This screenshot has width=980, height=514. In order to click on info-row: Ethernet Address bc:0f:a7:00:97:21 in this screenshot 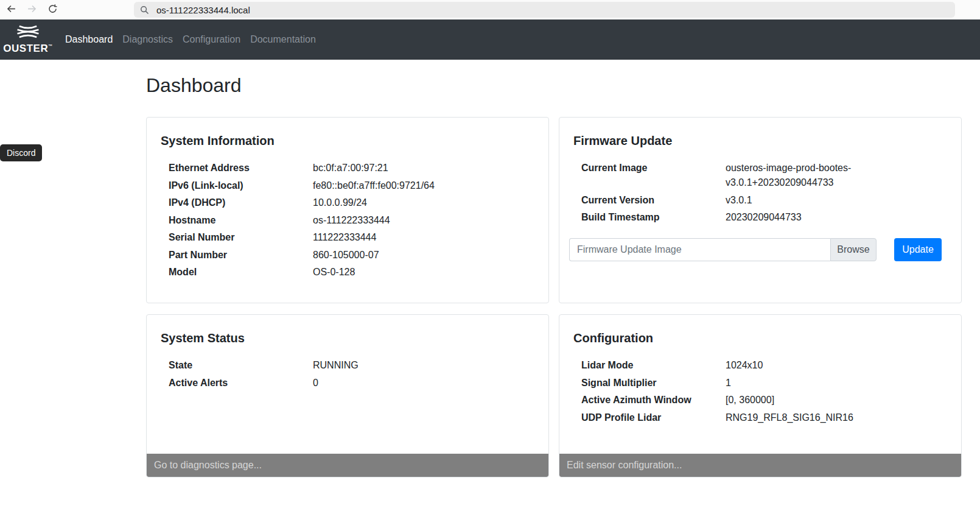, I will do `click(352, 168)`.